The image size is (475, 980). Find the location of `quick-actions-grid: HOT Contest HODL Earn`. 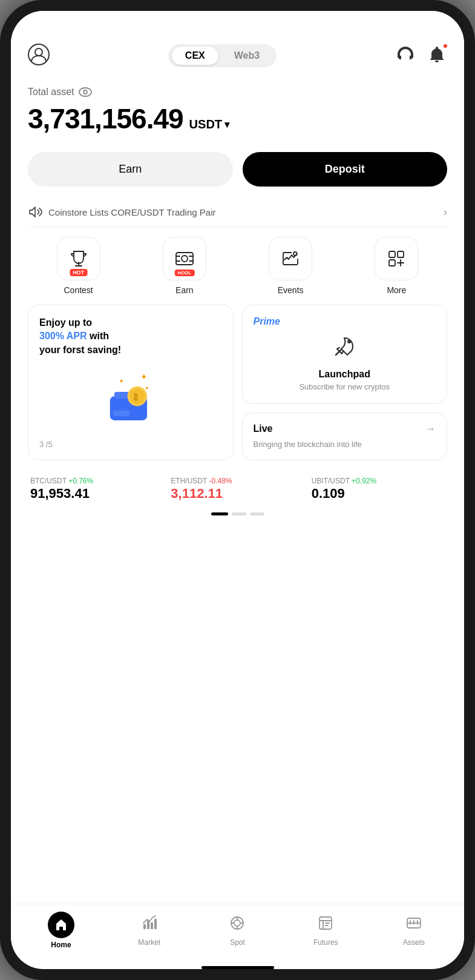

quick-actions-grid: HOT Contest HODL Earn is located at coordinates (237, 266).